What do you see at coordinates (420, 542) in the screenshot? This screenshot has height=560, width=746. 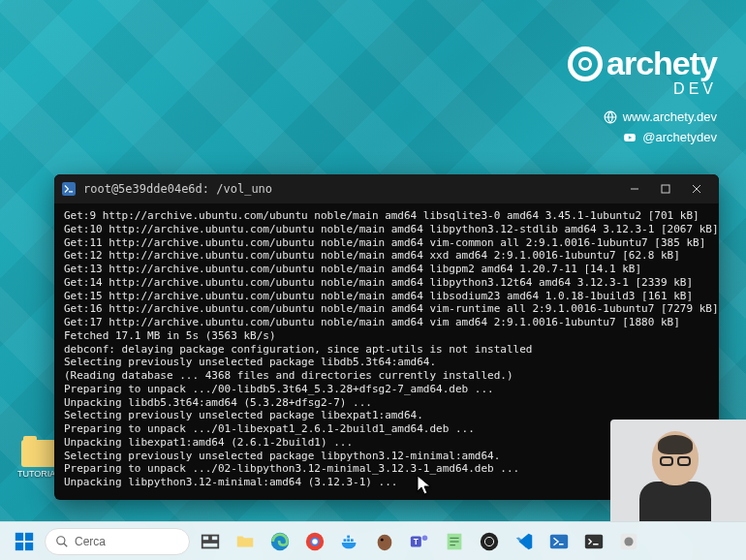 I see `teams-icon: T` at bounding box center [420, 542].